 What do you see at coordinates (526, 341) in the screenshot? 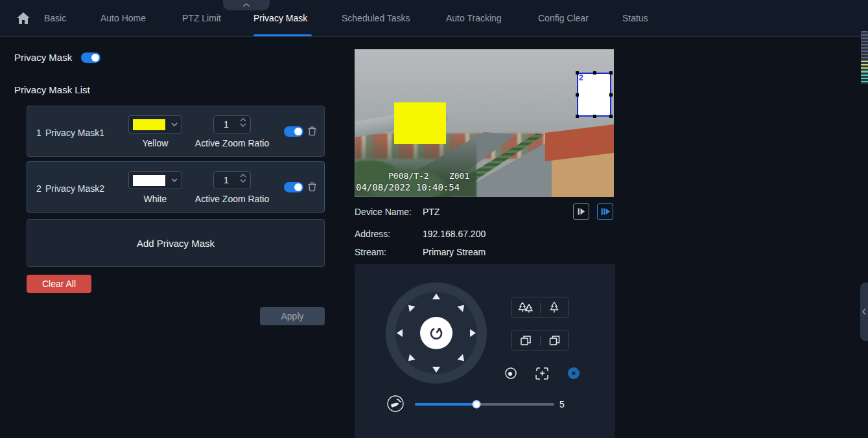
I see `focus-far-button` at bounding box center [526, 341].